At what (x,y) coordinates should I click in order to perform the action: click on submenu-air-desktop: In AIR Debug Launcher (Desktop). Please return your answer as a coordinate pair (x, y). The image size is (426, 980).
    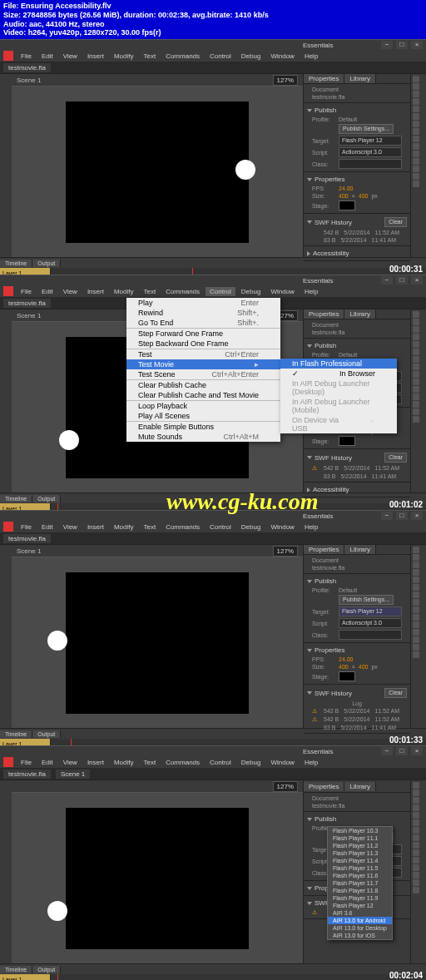
    Looking at the image, I should click on (339, 388).